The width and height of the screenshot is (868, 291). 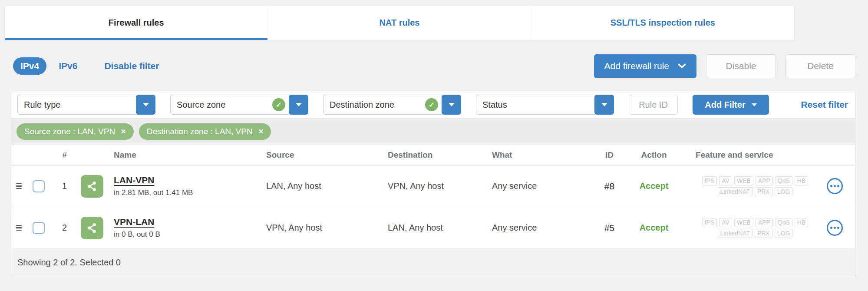 What do you see at coordinates (30, 66) in the screenshot?
I see `ipv4-toggle: IPv4` at bounding box center [30, 66].